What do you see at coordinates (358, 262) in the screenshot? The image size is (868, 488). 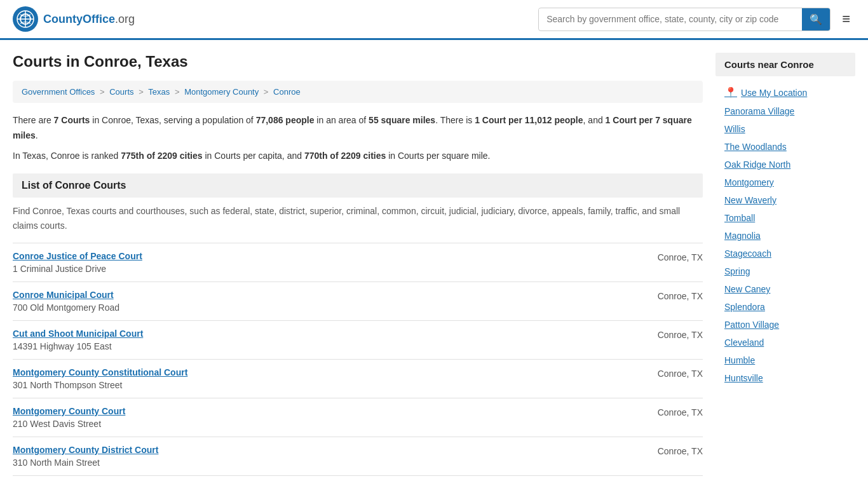 I see `court-item-1: Conroe Justice of Peace Court 1 Criminal…` at bounding box center [358, 262].